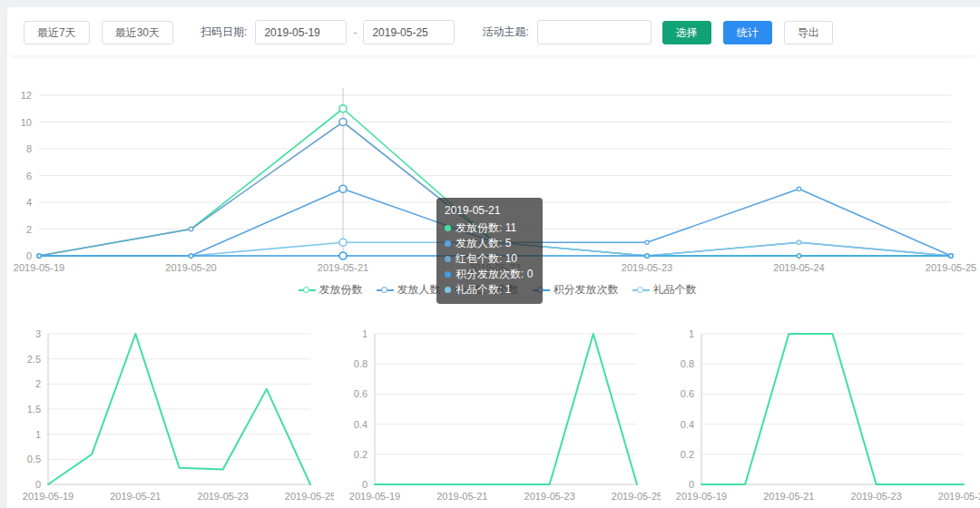  What do you see at coordinates (138, 33) in the screenshot?
I see `last-30-days-button: 最近30天` at bounding box center [138, 33].